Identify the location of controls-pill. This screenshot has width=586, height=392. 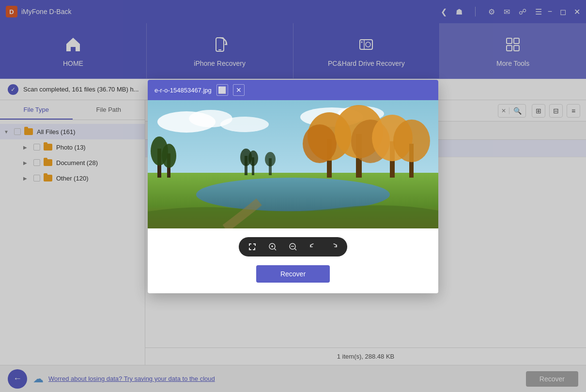
(293, 247).